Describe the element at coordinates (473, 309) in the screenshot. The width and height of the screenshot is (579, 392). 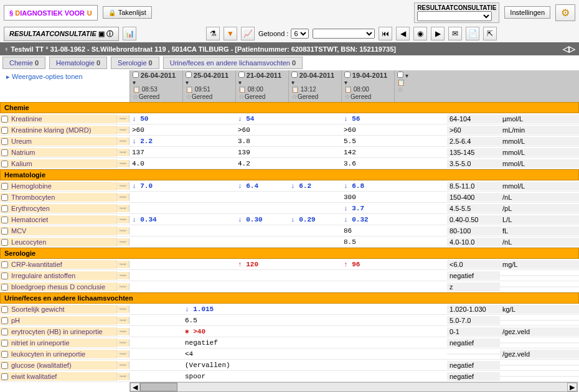
I see `ref-range: 1.020-1.030` at that location.